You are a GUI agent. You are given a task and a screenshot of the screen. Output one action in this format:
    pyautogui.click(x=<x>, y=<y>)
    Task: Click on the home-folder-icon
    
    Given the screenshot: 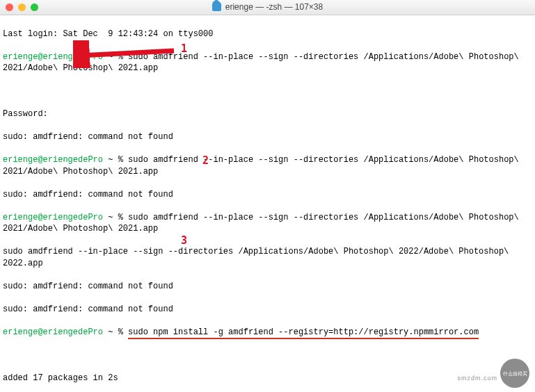 What is the action you would take?
    pyautogui.click(x=217, y=7)
    